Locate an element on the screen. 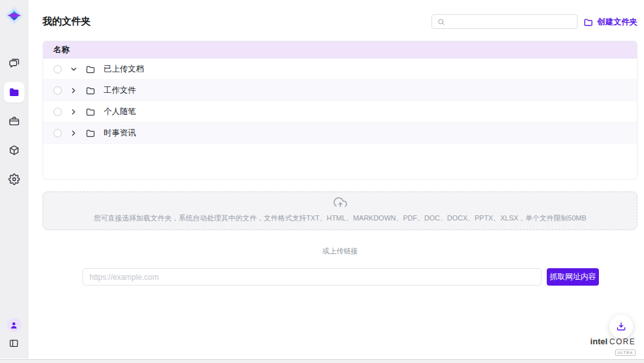  folder-row: 时事资讯 is located at coordinates (340, 133).